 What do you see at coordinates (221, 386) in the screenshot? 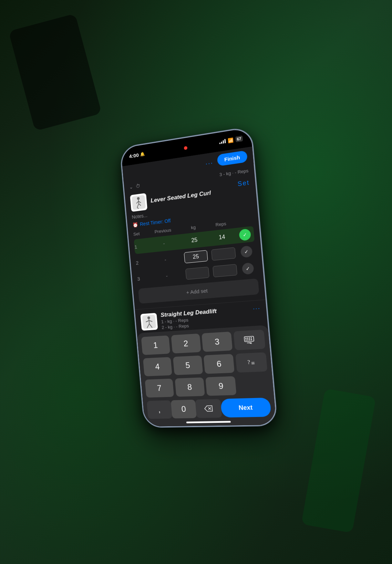
I see `key-9: 9` at bounding box center [221, 386].